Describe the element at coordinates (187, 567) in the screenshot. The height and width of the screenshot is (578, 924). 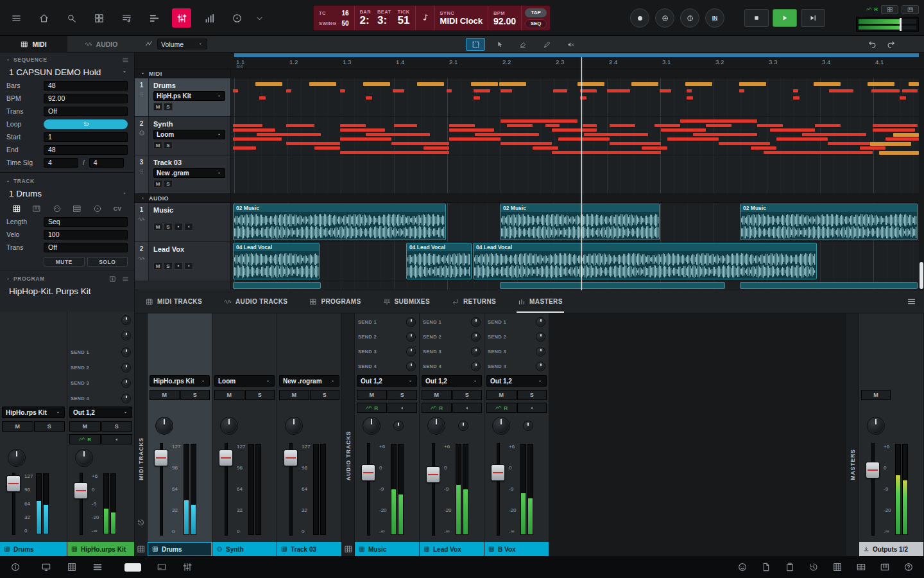
I see `mixer-view-icon` at that location.